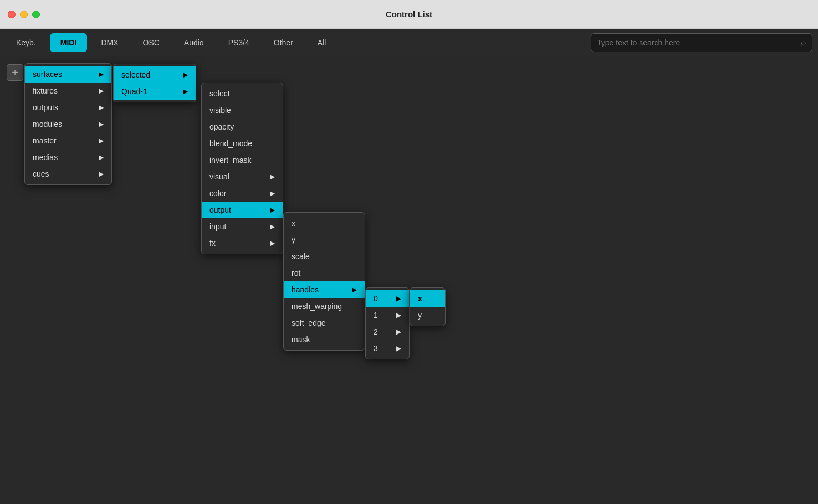  I want to click on menu-item-select: select, so click(242, 94).